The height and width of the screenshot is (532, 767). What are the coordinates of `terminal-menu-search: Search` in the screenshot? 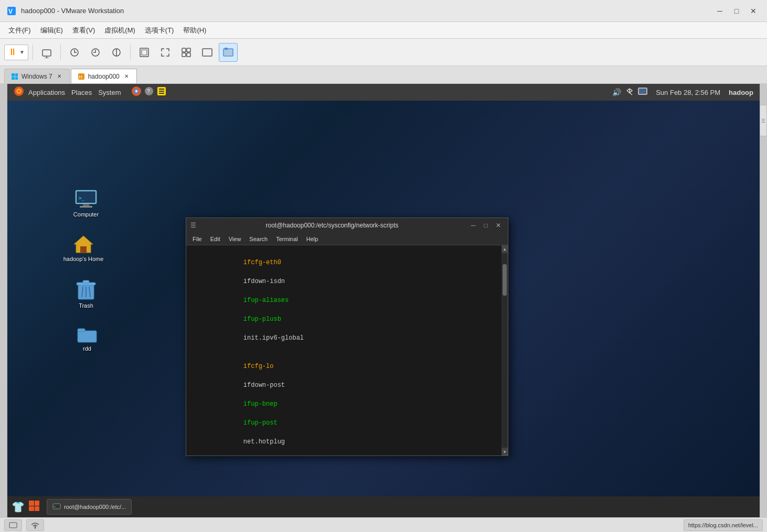 It's located at (258, 239).